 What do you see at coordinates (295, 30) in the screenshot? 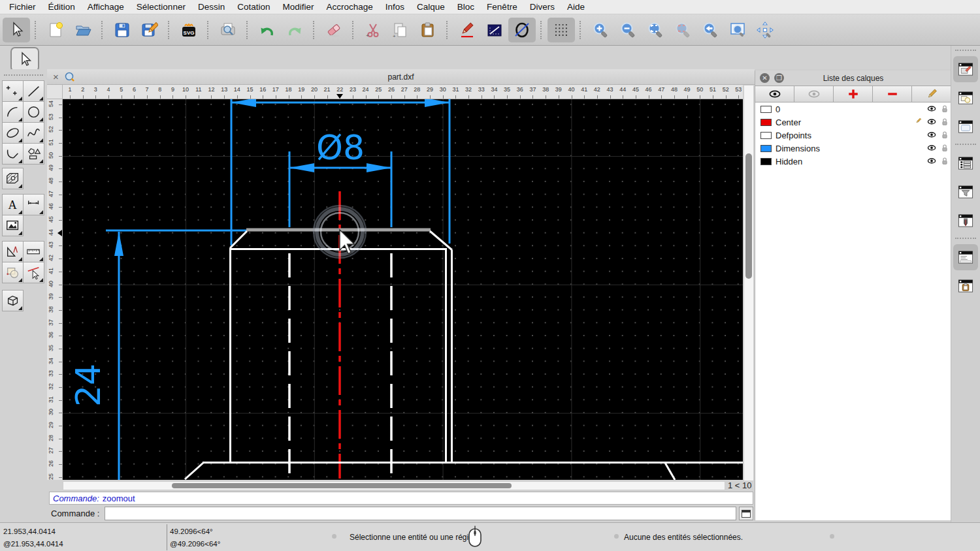
I see `redo-button` at bounding box center [295, 30].